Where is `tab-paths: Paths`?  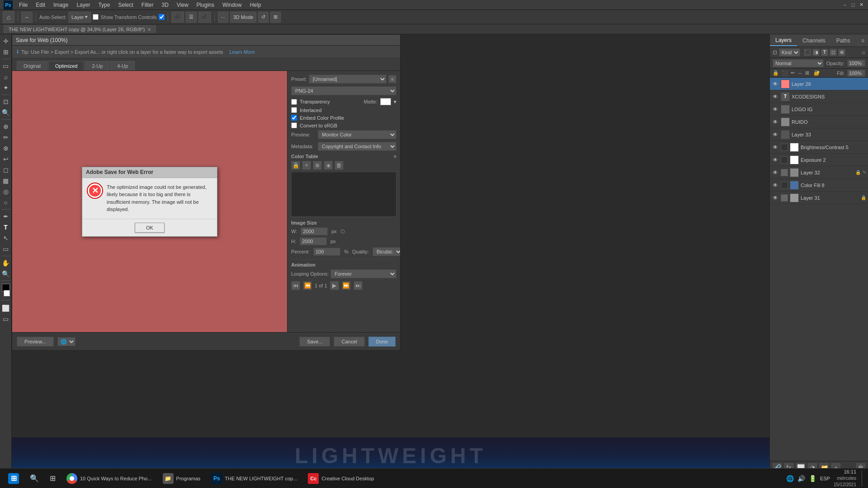
tab-paths: Paths is located at coordinates (844, 41).